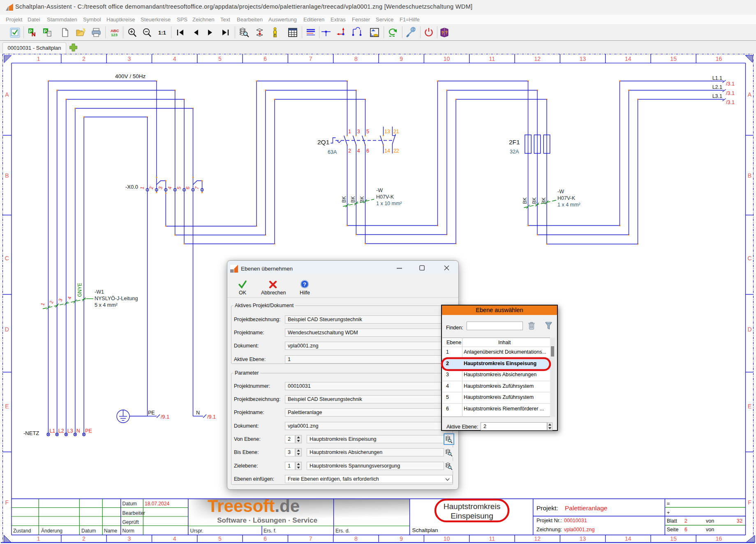  What do you see at coordinates (116, 299) in the screenshot?
I see `svg-text: NYSLYÖ-J-Leitung` at bounding box center [116, 299].